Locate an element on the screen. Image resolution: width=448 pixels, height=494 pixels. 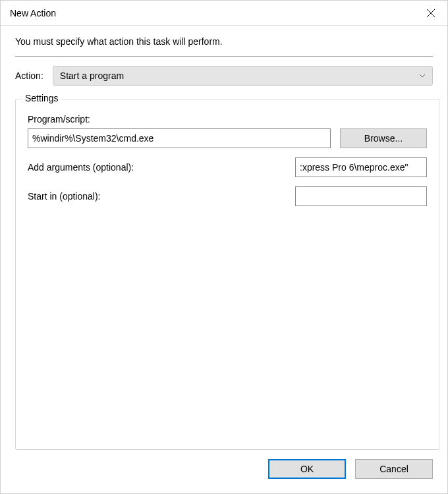
startin-label: Start in (optional): is located at coordinates (65, 196).